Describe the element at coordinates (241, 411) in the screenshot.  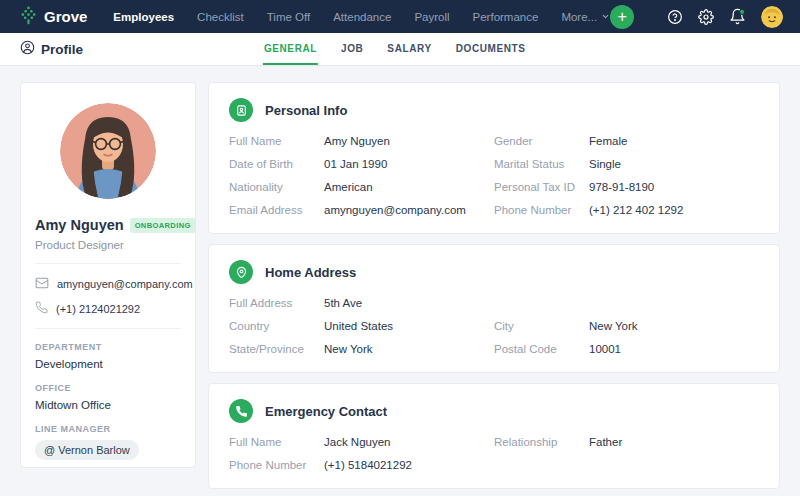
I see `emergency-phone-icon` at that location.